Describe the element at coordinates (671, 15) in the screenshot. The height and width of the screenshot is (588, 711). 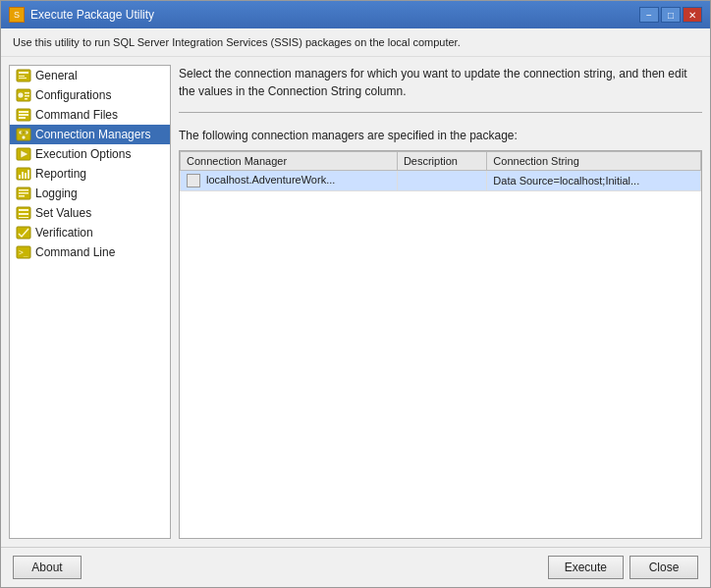
I see `title-bar-buttons: − □ ✕` at that location.